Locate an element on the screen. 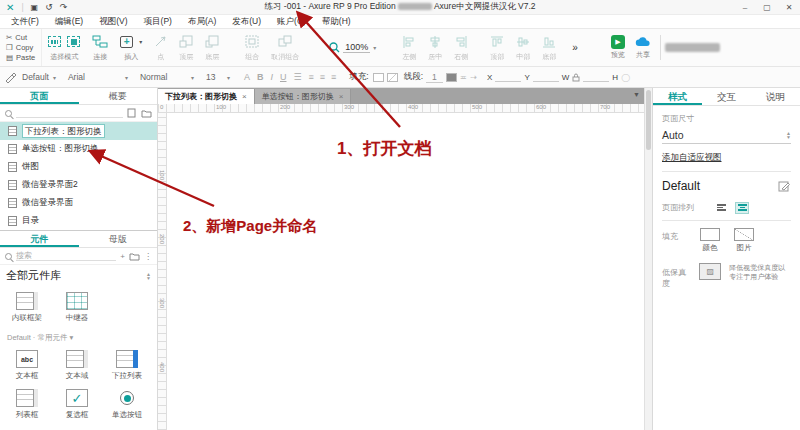 The height and width of the screenshot is (430, 800). font-size-dropdown: 13▾ is located at coordinates (218, 77).